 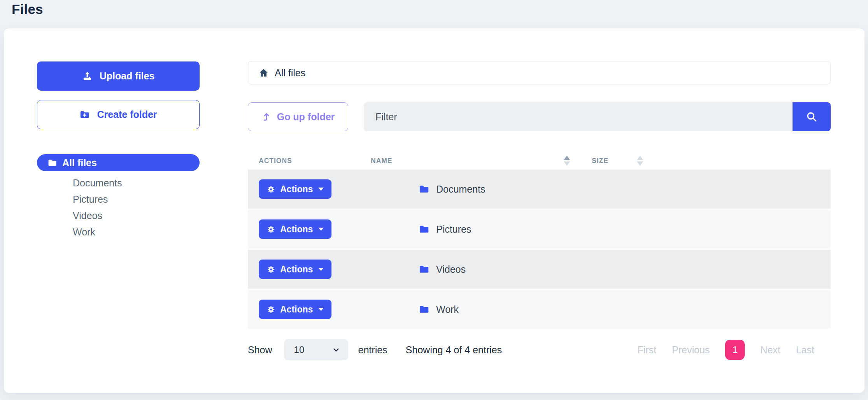 I want to click on table-header-row: ACTIONS NAME SIZE, so click(x=539, y=160).